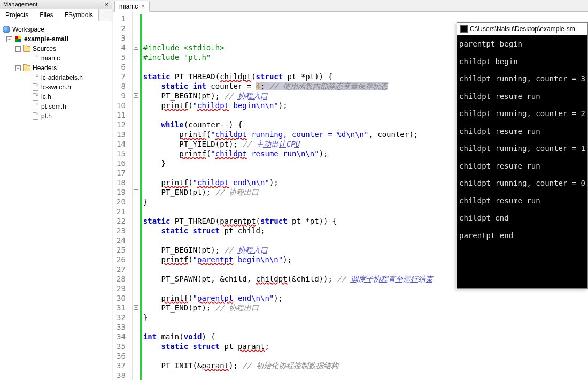 Image resolution: width=588 pixels, height=380 pixels. Describe the element at coordinates (56, 68) in the screenshot. I see `tree-headers-folder: − Headers` at that location.